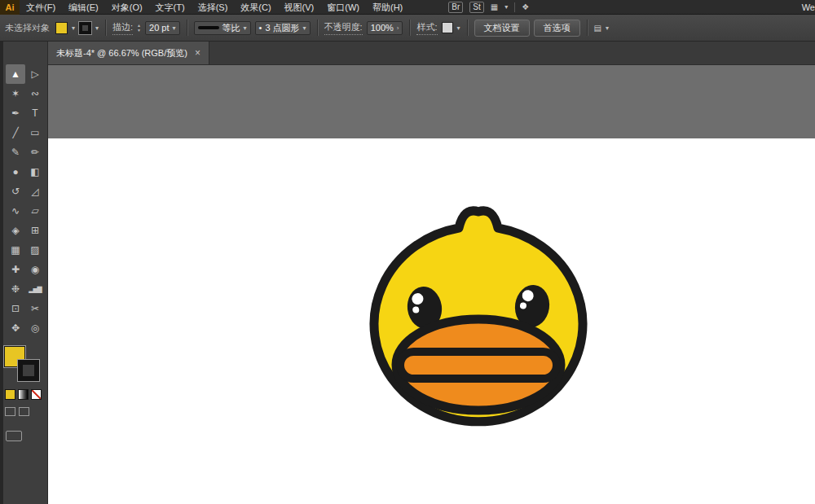 This screenshot has width=815, height=504. What do you see at coordinates (398, 28) in the screenshot?
I see `opacity-flyout-icon: ›` at bounding box center [398, 28].